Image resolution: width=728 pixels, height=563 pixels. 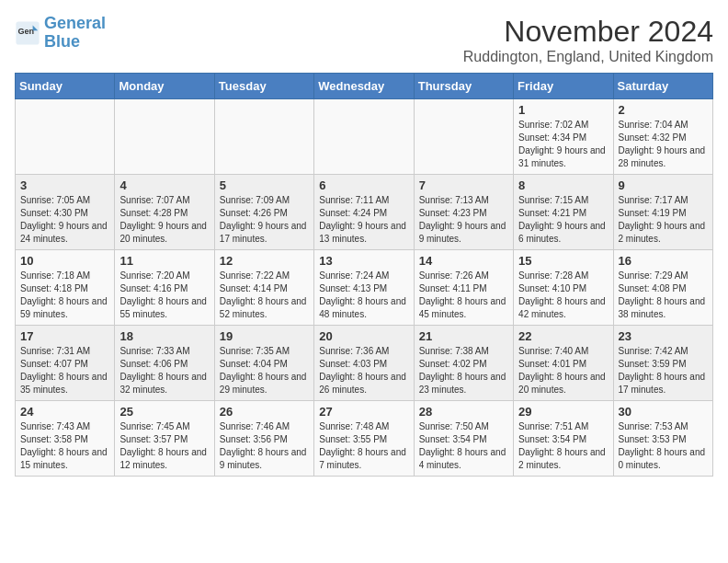 What do you see at coordinates (364, 412) in the screenshot?
I see `day-number: 27` at bounding box center [364, 412].